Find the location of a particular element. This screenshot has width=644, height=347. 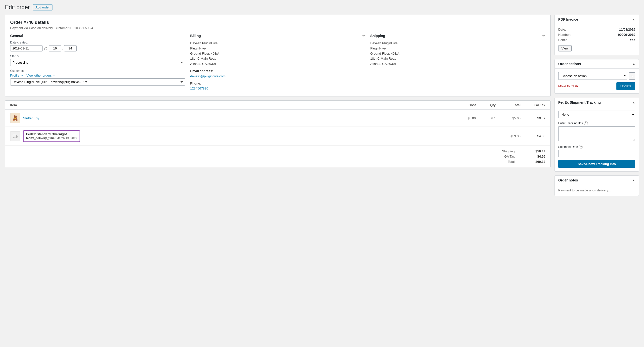

order-actions-title: Order actions is located at coordinates (570, 64).